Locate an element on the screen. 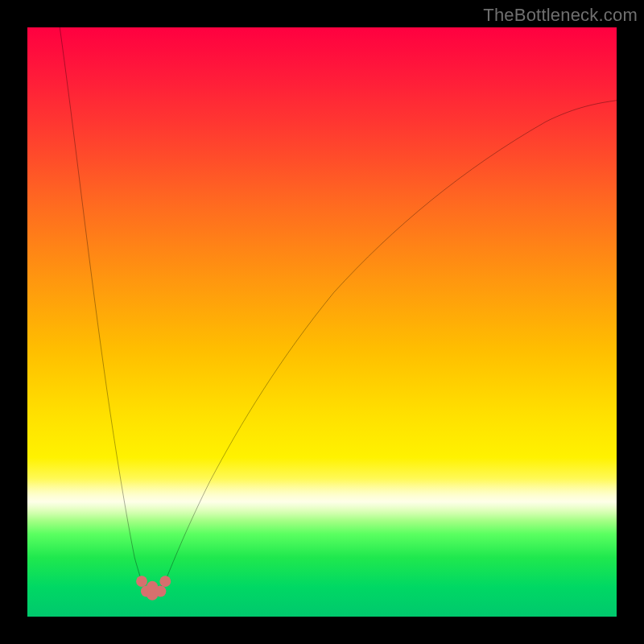 The image size is (644, 644). watermark-text: TheBottleneck.com is located at coordinates (560, 15).